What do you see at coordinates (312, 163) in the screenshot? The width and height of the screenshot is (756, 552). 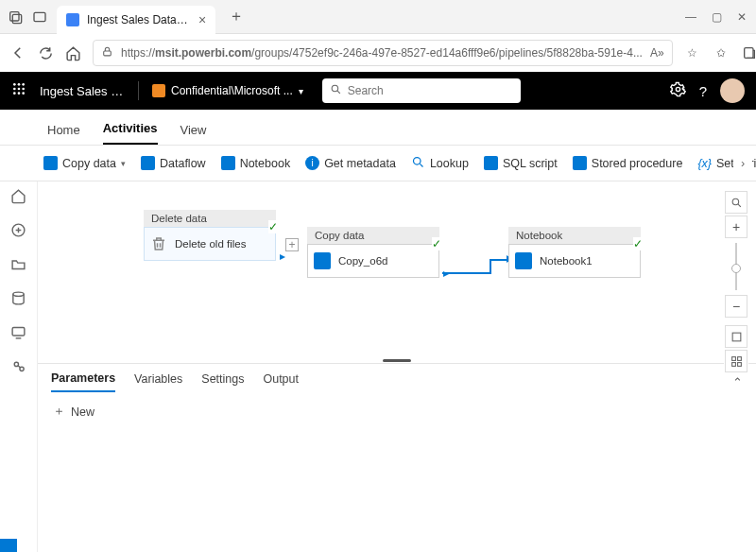 I see `info-icon: i` at bounding box center [312, 163].